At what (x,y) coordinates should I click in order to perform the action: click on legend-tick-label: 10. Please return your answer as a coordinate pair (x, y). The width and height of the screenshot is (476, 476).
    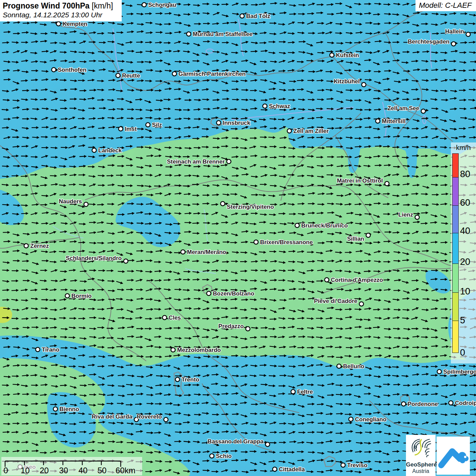
    Looking at the image, I should click on (468, 292).